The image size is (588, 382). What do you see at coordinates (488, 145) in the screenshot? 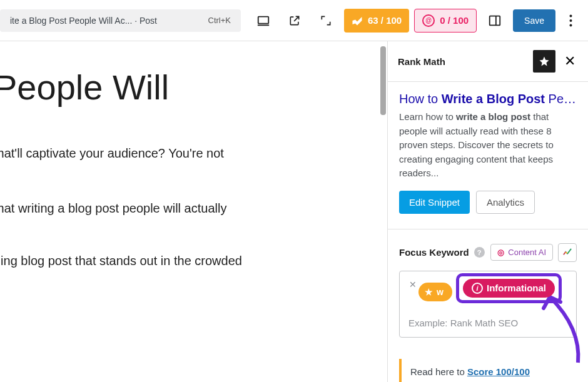
I see `serp-description: Learn how to write a blog post that peop…` at bounding box center [488, 145].